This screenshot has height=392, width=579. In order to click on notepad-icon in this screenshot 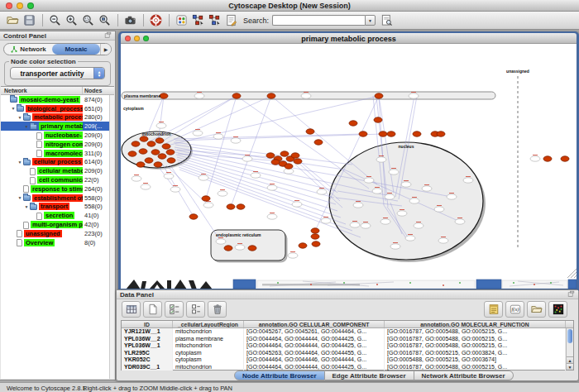, I will do `click(493, 309)`.